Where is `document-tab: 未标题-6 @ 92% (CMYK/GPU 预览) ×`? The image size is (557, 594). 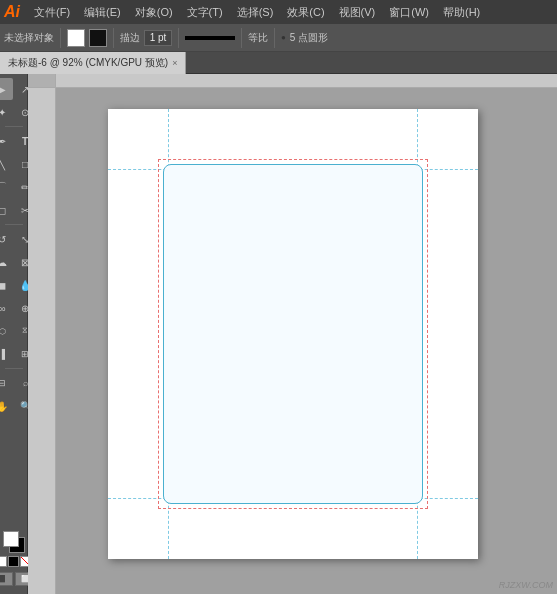
document-tab: 未标题-6 @ 92% (CMYK/GPU 预览) × is located at coordinates (93, 63).